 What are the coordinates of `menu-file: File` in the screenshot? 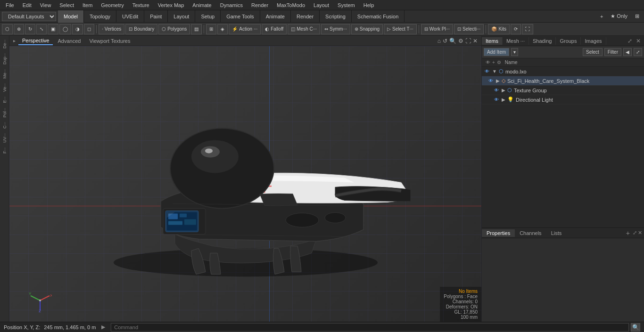 It's located at (10, 5).